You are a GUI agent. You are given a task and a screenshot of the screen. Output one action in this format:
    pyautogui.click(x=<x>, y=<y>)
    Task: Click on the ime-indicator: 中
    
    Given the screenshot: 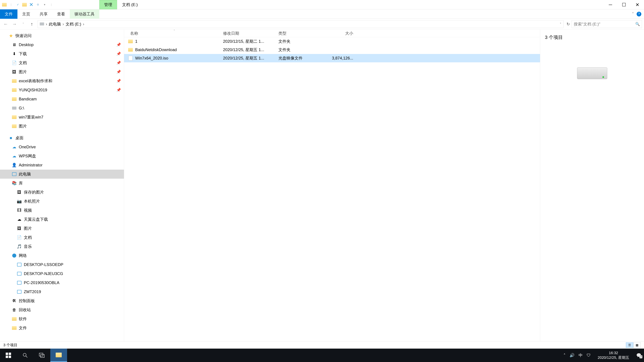 What is the action you would take?
    pyautogui.click(x=580, y=355)
    